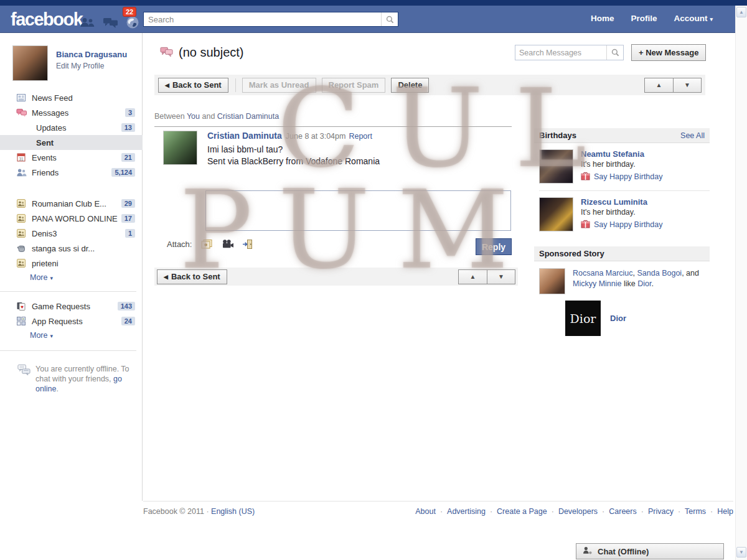 The width and height of the screenshot is (747, 560). I want to click on scrollbar-down-button: ▼, so click(741, 553).